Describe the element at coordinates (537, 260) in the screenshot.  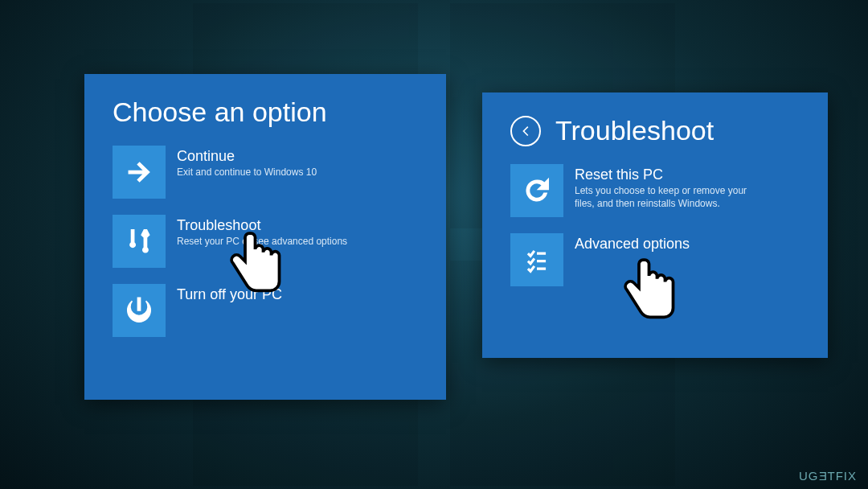
I see `list-icon` at that location.